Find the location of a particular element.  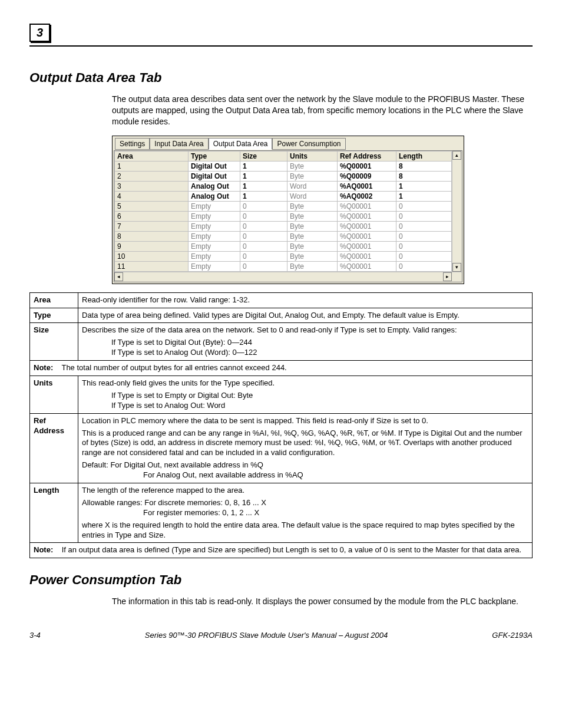

grid-cell: 5 is located at coordinates (152, 206).